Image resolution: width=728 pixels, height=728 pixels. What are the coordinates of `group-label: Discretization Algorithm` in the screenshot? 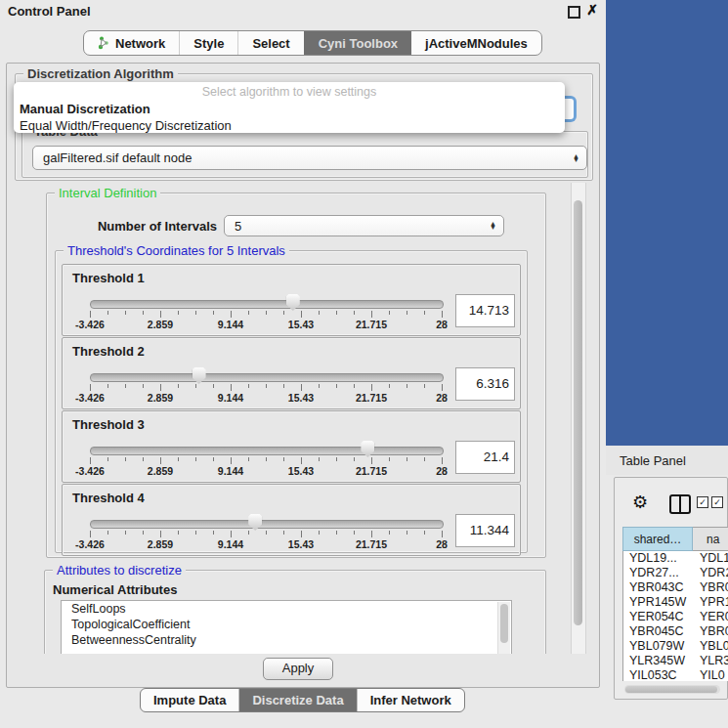 It's located at (101, 74).